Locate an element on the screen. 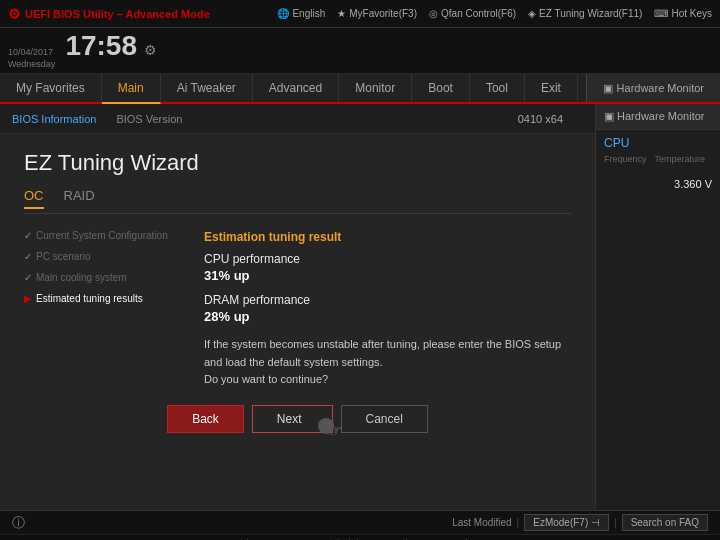 Image resolution: width=720 pixels, height=540 pixels. hw-cpu-title: CPU is located at coordinates (658, 143).